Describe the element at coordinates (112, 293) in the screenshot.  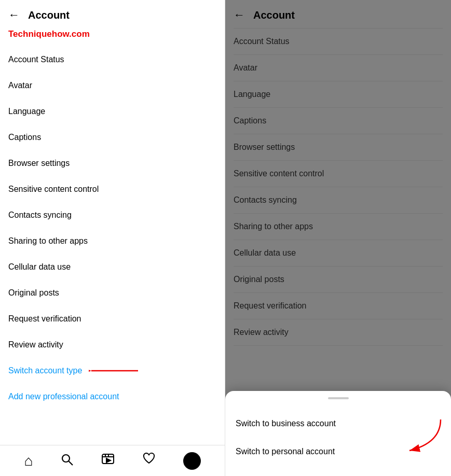
I see `left-menu-item-posts: Original posts` at that location.